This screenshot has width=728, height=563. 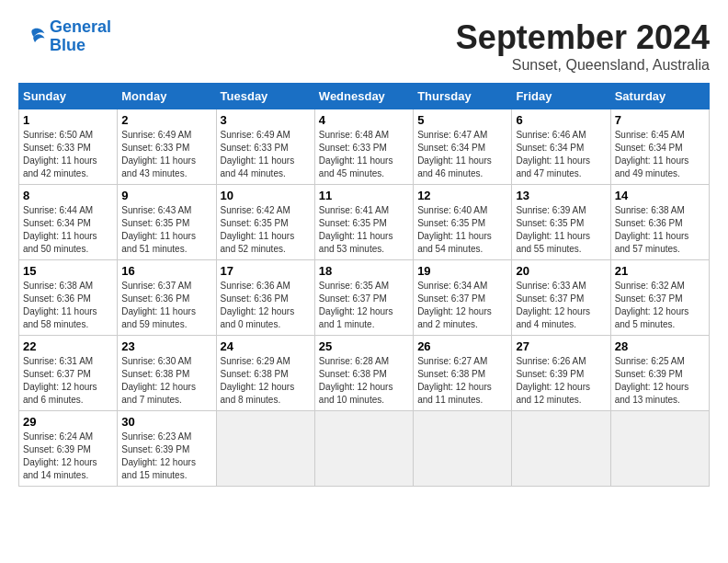 I want to click on day-info: Sunrise: 6:30 AMSunset: 6:38 PMDaylight:…, so click(x=158, y=381).